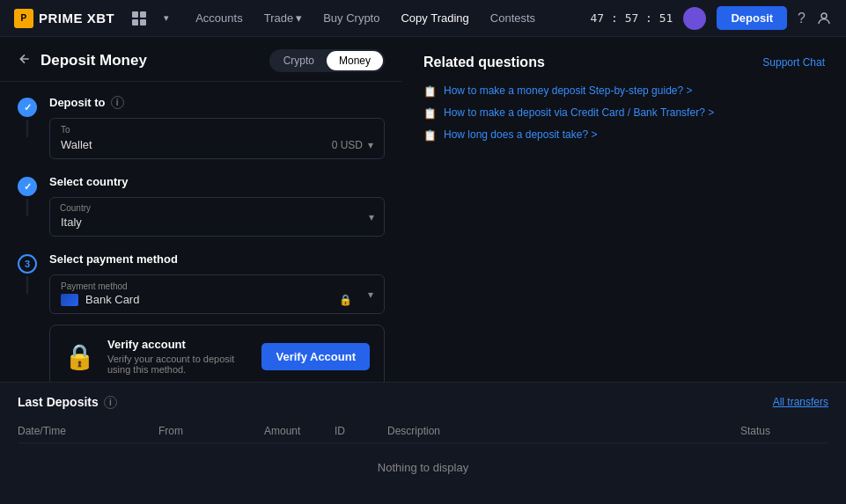 The width and height of the screenshot is (846, 504). I want to click on step-1: ✓ Deposit to i To Wallet, so click(201, 135).